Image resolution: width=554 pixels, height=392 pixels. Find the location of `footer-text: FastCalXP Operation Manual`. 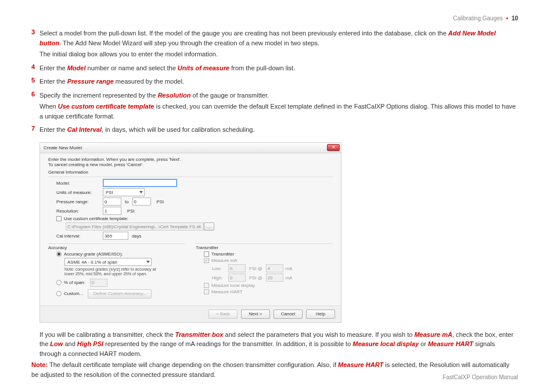

footer-text: FastCalXP Operation Manual is located at coordinates (480, 377).